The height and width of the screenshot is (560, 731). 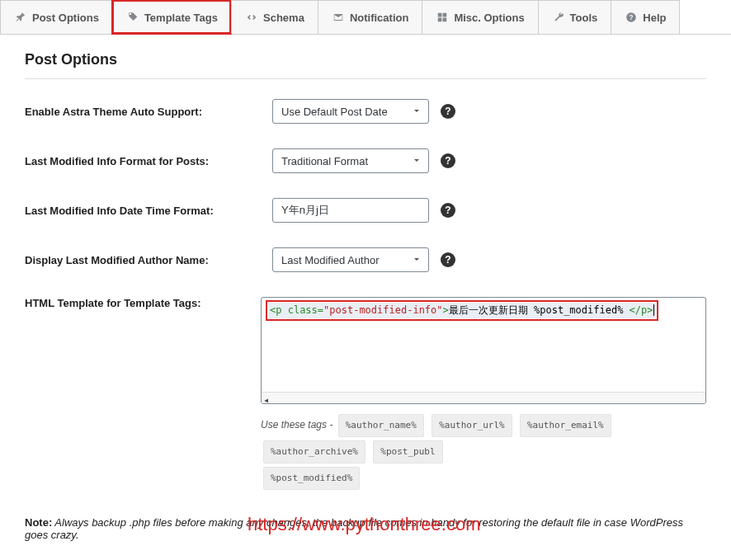 What do you see at coordinates (351, 111) in the screenshot?
I see `select-astra: Use Default Post Date` at bounding box center [351, 111].